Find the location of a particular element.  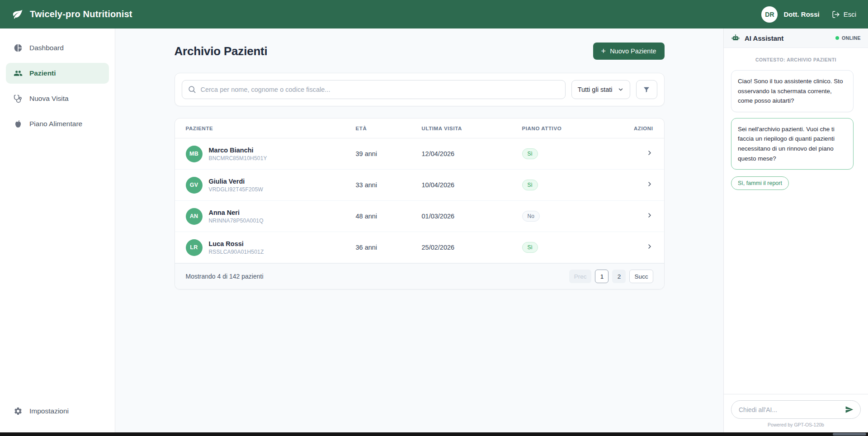

patient-last-visit: 25/02/2026 is located at coordinates (472, 247).